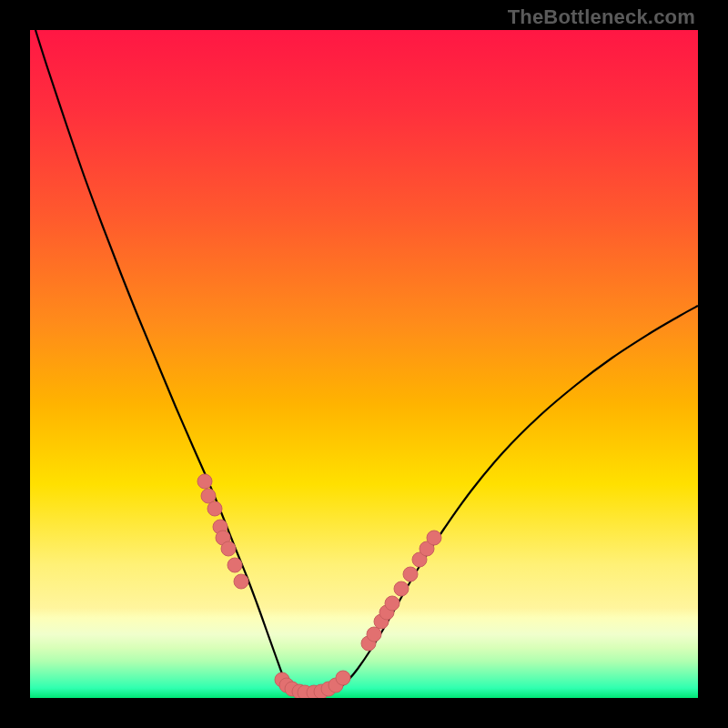 The height and width of the screenshot is (728, 728). What do you see at coordinates (602, 17) in the screenshot?
I see `watermark-text: TheBottleneck.com` at bounding box center [602, 17].